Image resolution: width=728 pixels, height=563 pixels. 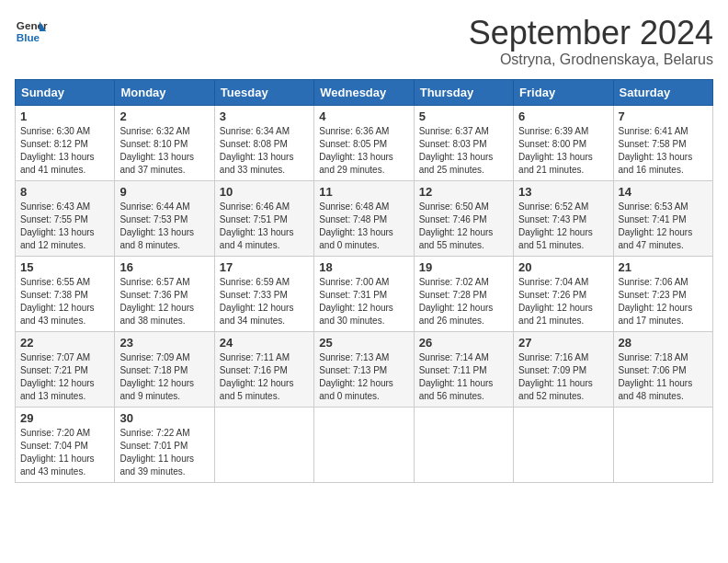 What do you see at coordinates (165, 293) in the screenshot?
I see `calendar-cell: 16Sunrise: 6:57 AMSunset: 7:36 PMDayligh…` at bounding box center [165, 293].